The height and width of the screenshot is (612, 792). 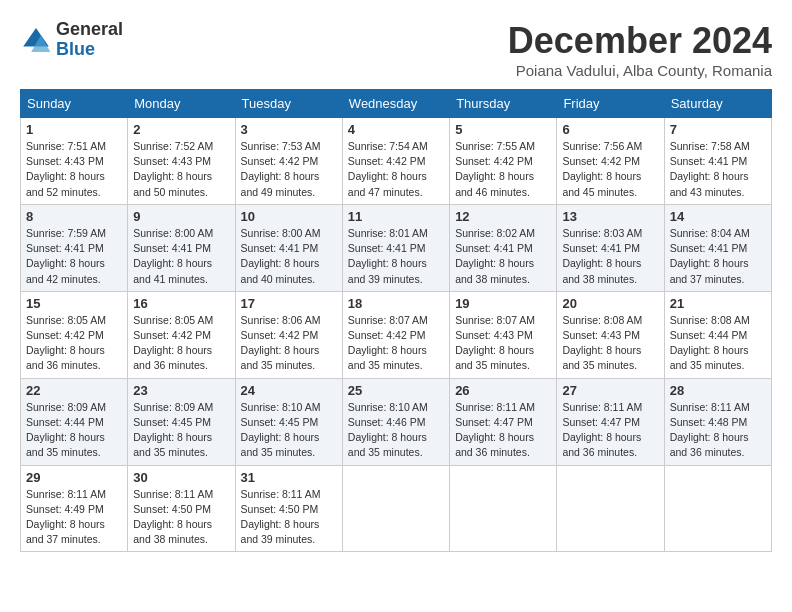 What do you see at coordinates (610, 256) in the screenshot?
I see `day-info: Sunrise: 8:03 AM Sunset: 4:41 PM Dayligh…` at bounding box center [610, 256].